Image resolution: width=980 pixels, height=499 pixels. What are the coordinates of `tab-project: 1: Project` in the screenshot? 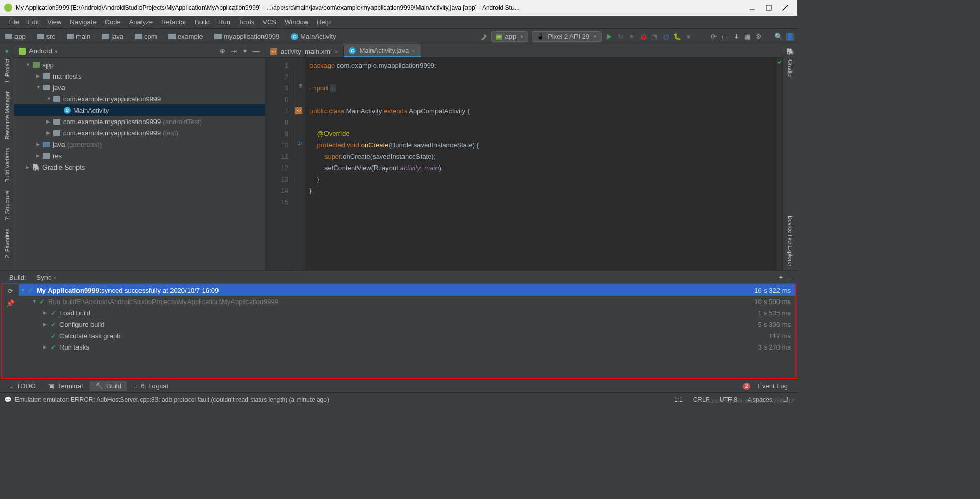 It's located at (7, 71).